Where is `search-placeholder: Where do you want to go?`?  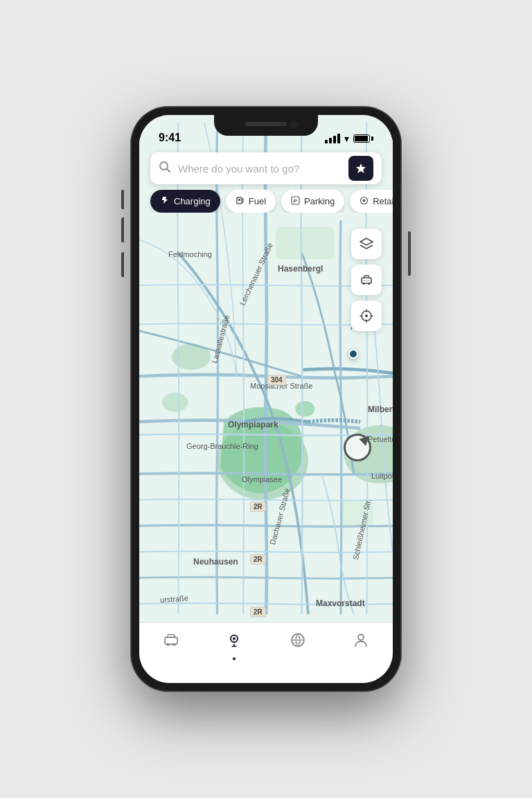 search-placeholder: Where do you want to go? is located at coordinates (260, 169).